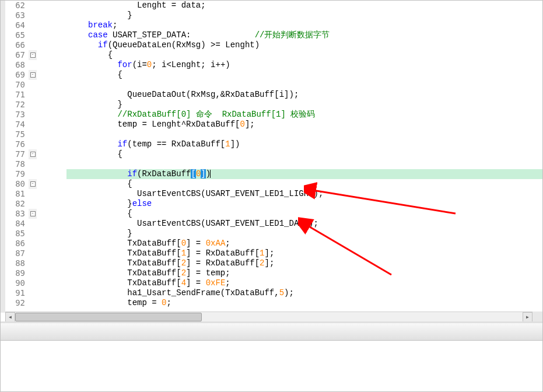 The height and width of the screenshot is (392, 543). What do you see at coordinates (274, 293) in the screenshot?
I see `code-line: 91 ha1_Usart_SendFrame(TxDataBuff,5);` at bounding box center [274, 293].